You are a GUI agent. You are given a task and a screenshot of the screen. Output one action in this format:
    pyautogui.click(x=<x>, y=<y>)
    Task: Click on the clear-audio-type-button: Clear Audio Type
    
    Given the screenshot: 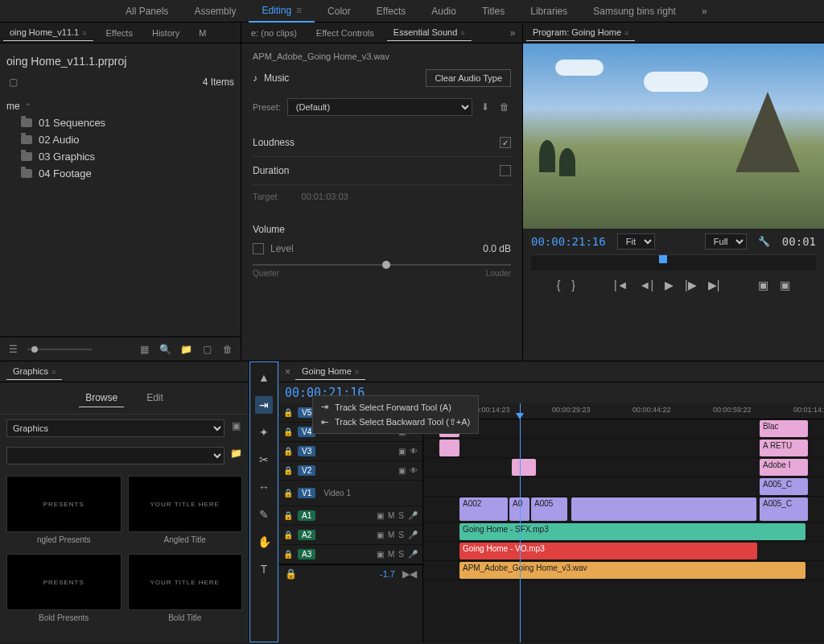 What is the action you would take?
    pyautogui.click(x=468, y=78)
    